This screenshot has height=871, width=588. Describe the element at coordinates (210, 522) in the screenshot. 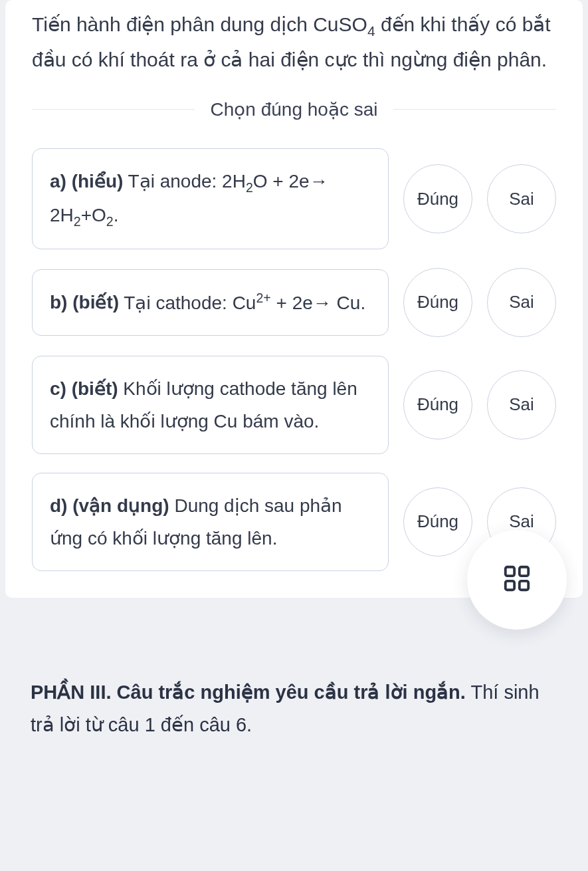

I see `option-box-d: d) (vận dụng) Dung dịch sau phản ứng có …` at that location.